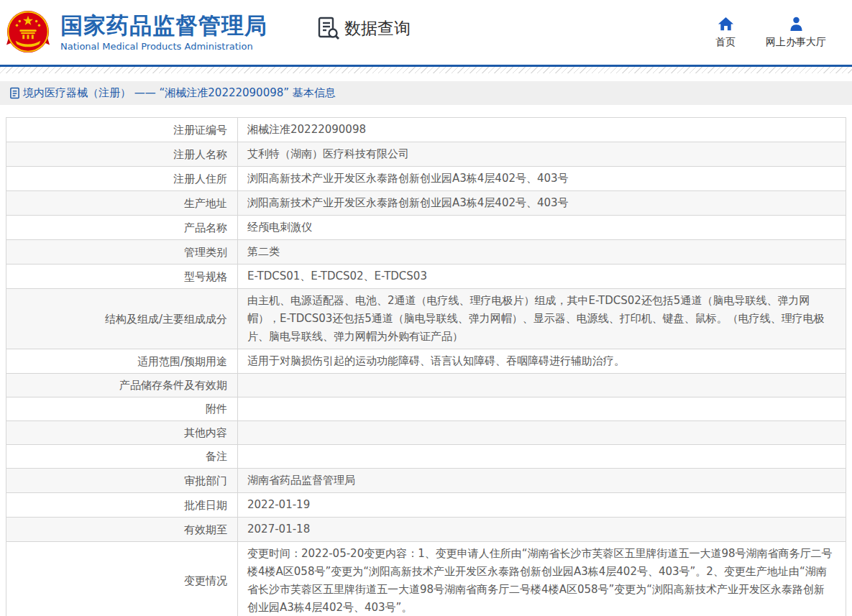  What do you see at coordinates (426, 155) in the screenshot?
I see `table-row: 注册人名称艾利特（湖南）医疗科技有限公司` at bounding box center [426, 155].